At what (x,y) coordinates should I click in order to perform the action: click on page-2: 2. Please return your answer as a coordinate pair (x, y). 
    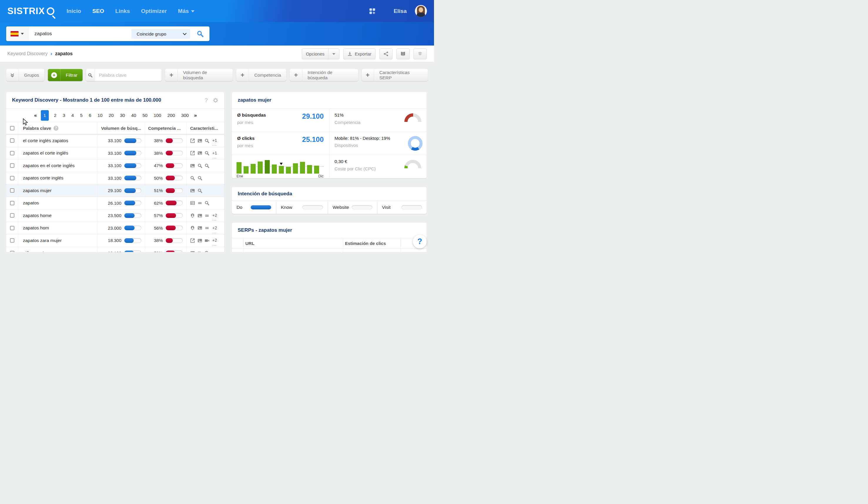
    Looking at the image, I should click on (55, 116).